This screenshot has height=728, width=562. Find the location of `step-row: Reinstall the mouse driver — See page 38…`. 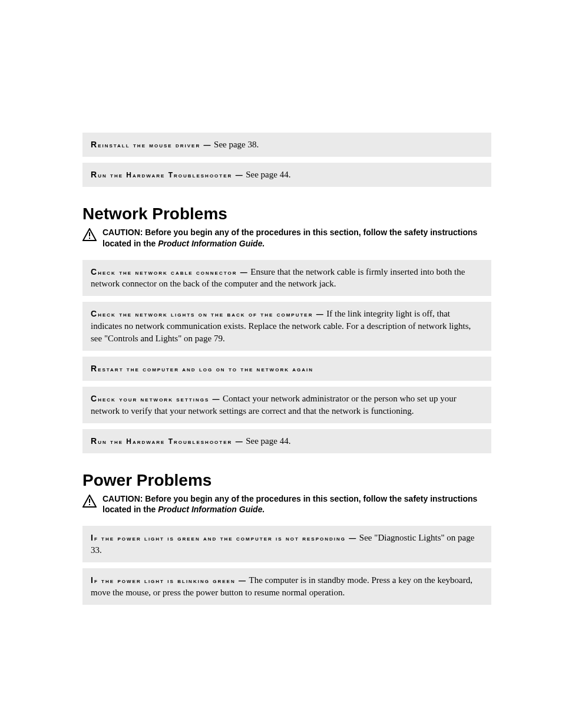

step-row: Reinstall the mouse driver — See page 38… is located at coordinates (287, 145).